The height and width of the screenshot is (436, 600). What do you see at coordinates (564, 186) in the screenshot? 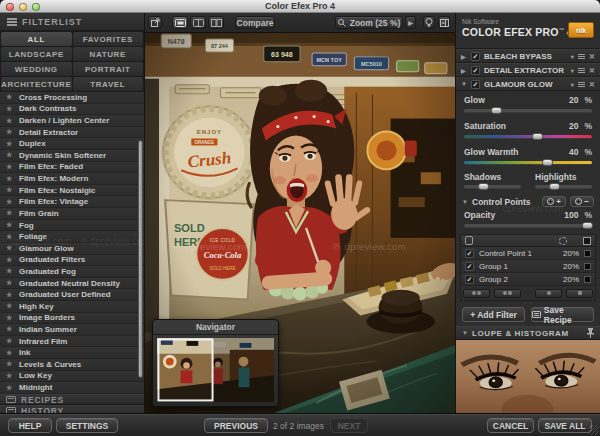
I see `highlights-slider-track` at bounding box center [564, 186].